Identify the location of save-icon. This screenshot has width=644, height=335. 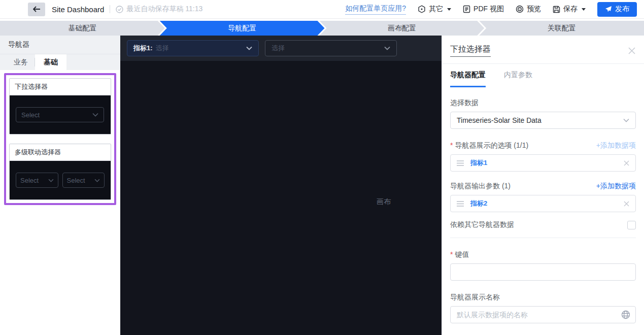
(556, 9).